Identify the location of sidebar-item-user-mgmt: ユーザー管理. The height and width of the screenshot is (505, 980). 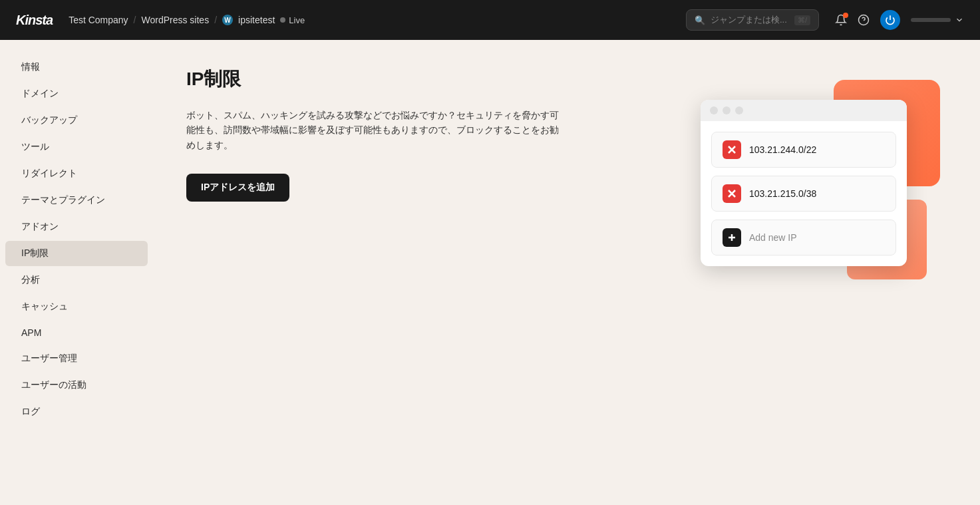
(77, 359).